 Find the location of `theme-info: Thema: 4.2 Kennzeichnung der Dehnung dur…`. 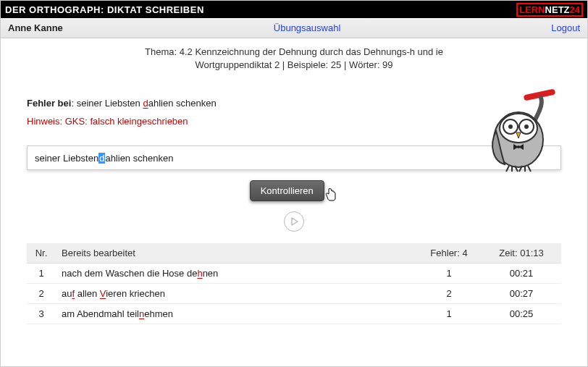

theme-info: Thema: 4.2 Kennzeichnung der Dehnung dur… is located at coordinates (294, 59).